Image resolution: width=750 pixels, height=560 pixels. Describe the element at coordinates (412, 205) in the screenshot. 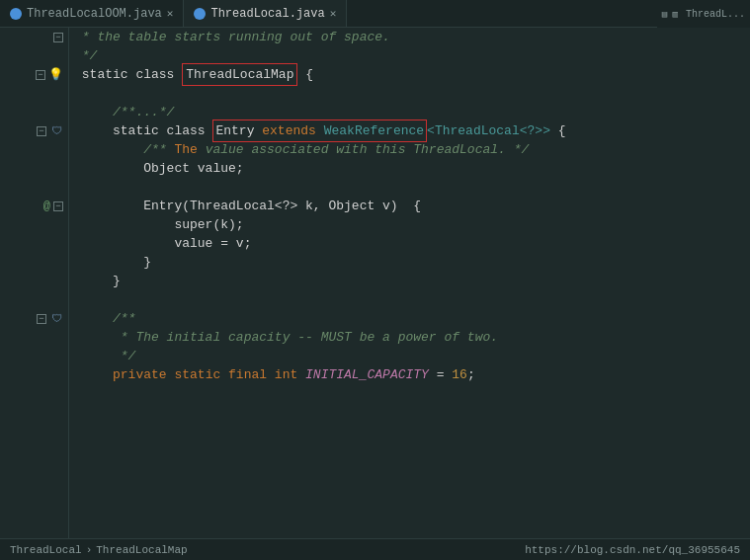

I see `code-line-10: Entry(ThreadLocal<?> k, Object v) {` at that location.